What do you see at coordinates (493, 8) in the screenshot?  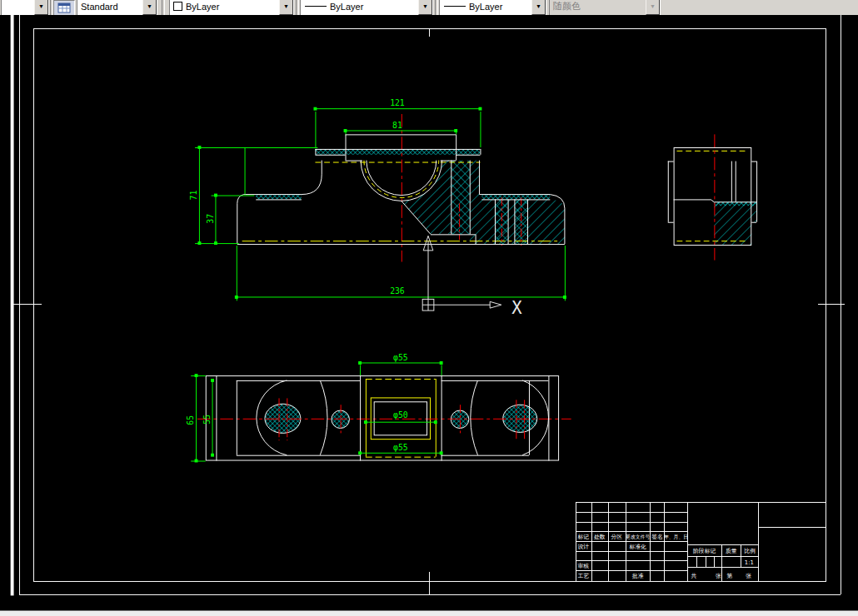 I see `lineweight-combo: ByLayer ▼` at bounding box center [493, 8].